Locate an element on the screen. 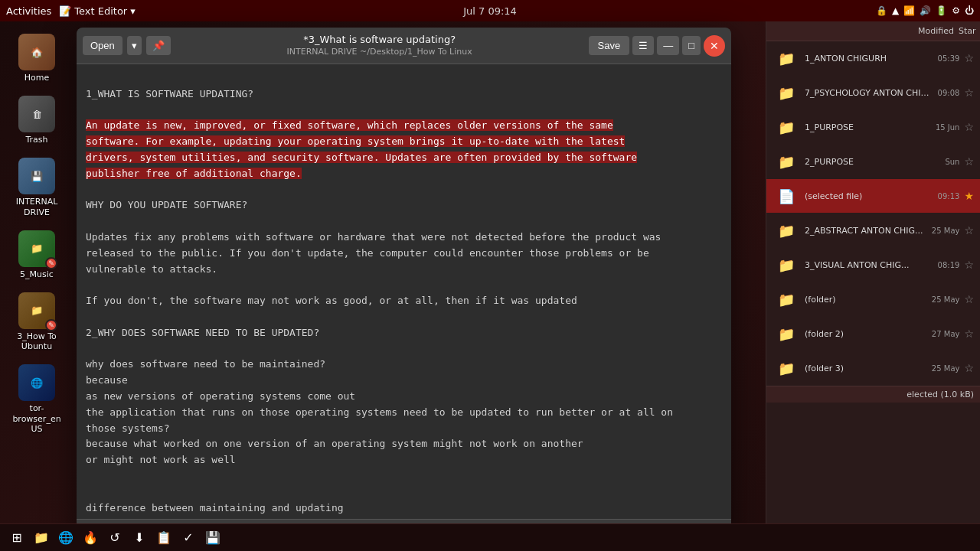 This screenshot has width=980, height=551. file-star-7: ☆ is located at coordinates (969, 299).